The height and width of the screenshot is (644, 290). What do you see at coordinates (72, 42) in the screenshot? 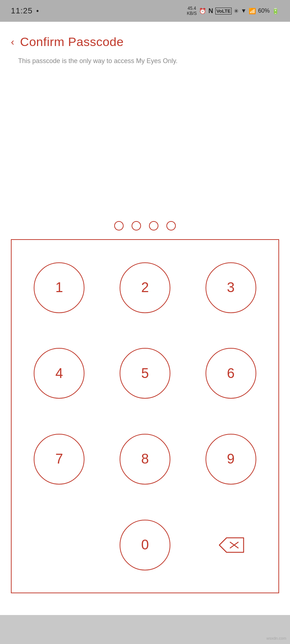
I see `page-title: Confirm Passcode` at bounding box center [72, 42].